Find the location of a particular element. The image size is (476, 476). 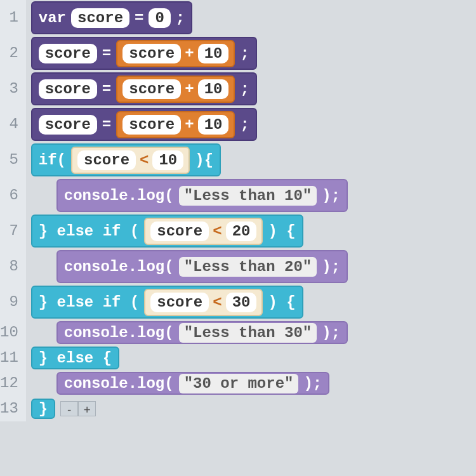

line-number: 8 is located at coordinates (9, 267).